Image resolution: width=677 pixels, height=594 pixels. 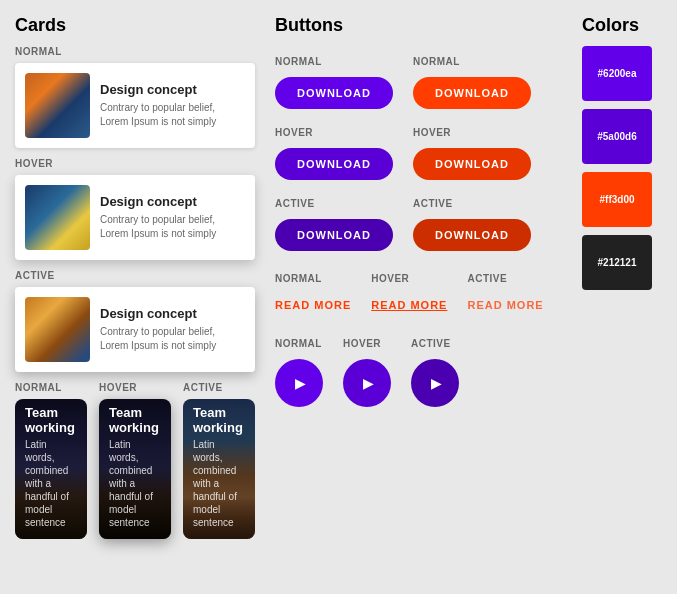 I want to click on big-card-active-label: ACTIVE, so click(x=219, y=388).